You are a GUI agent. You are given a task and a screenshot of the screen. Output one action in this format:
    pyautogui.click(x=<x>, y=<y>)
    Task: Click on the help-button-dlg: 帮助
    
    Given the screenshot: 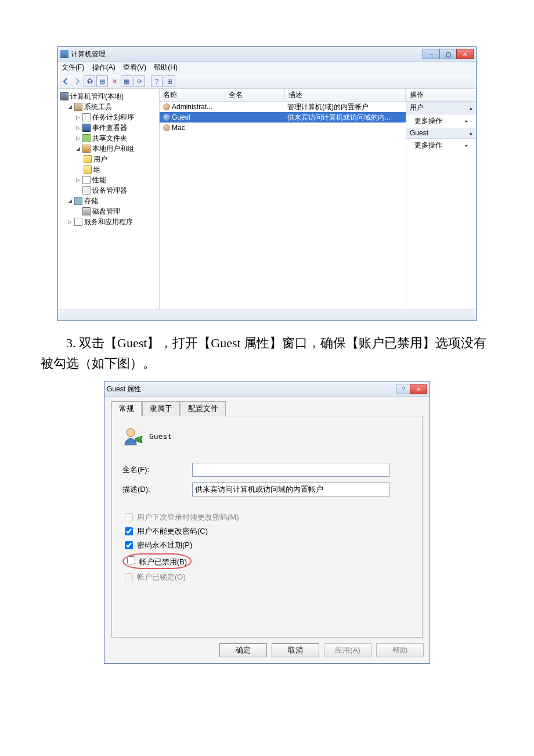 What is the action you would take?
    pyautogui.click(x=400, y=650)
    